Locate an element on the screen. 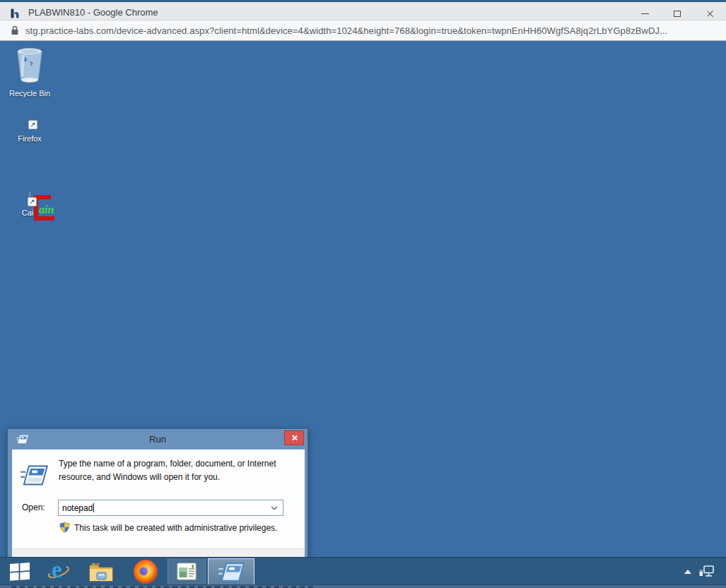 The width and height of the screenshot is (726, 588). start-icon is located at coordinates (20, 572).